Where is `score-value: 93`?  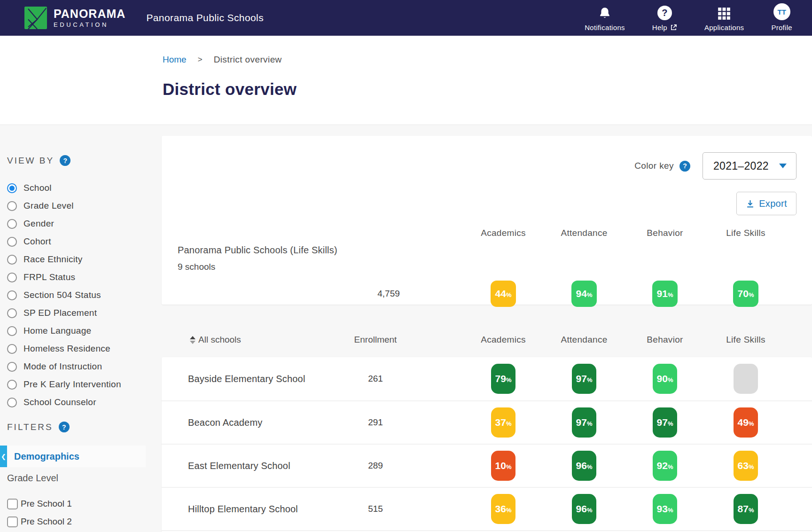 score-value: 93 is located at coordinates (663, 509).